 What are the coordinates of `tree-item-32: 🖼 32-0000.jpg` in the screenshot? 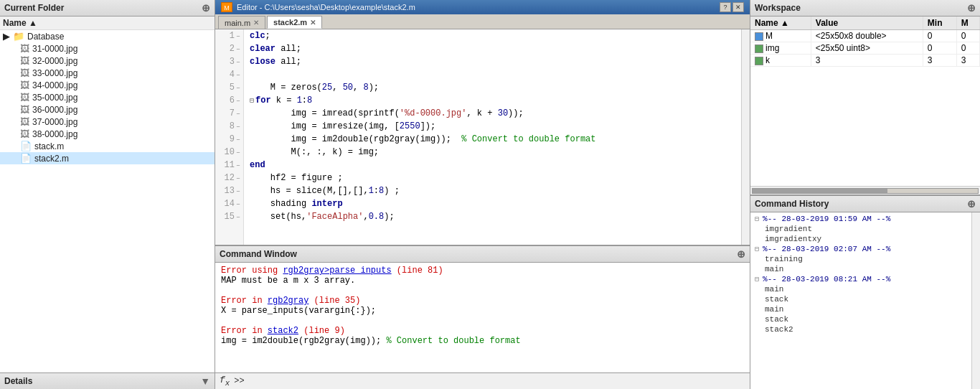 It's located at (108, 60).